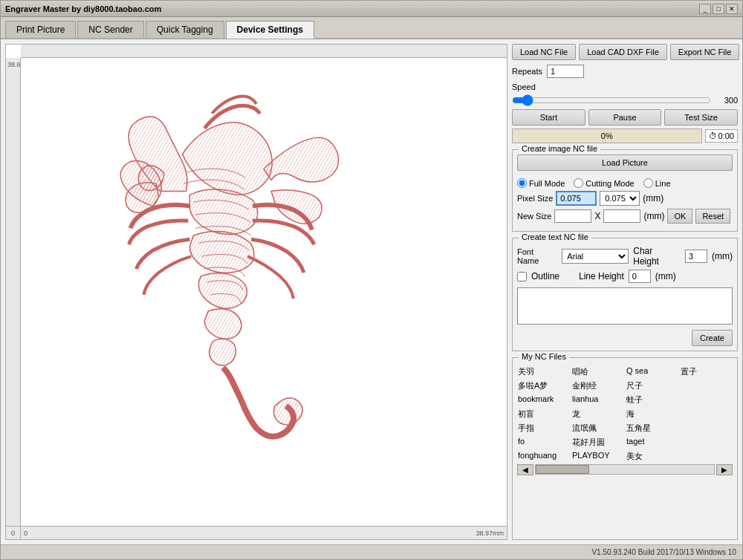 The width and height of the screenshot is (743, 560). Describe the element at coordinates (640, 276) in the screenshot. I see `line-height-input` at that location.